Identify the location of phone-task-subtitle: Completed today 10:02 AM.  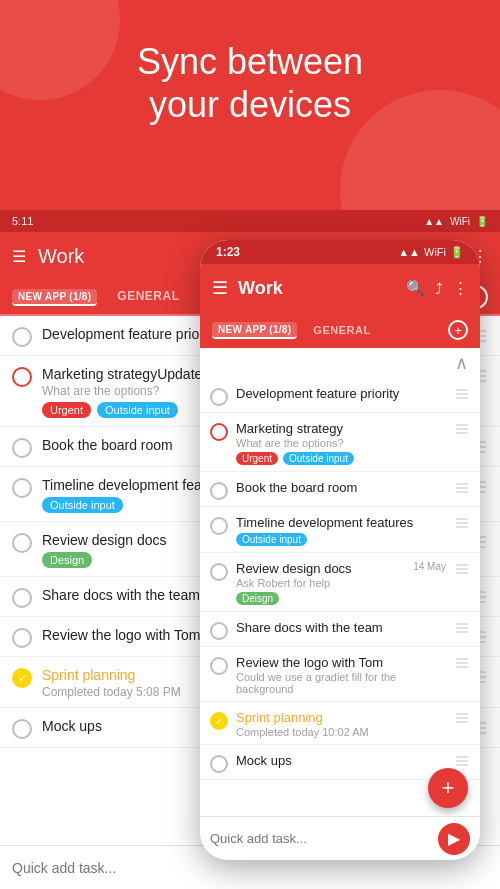
(341, 732).